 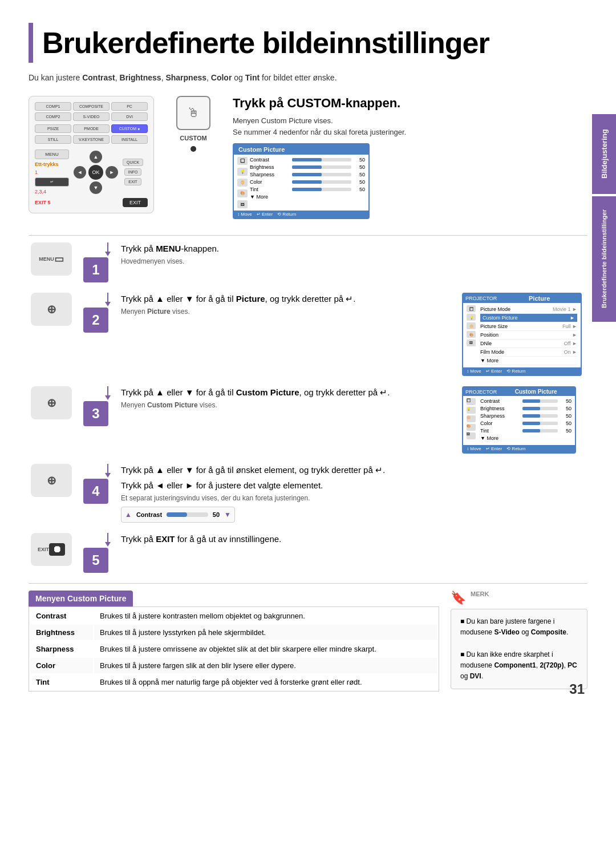 What do you see at coordinates (96, 560) in the screenshot?
I see `step-5-number: 5` at bounding box center [96, 560].